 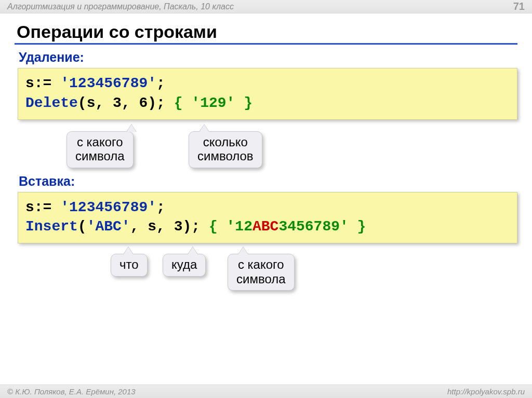 I want to click on callout-text: сколькосимволов, so click(x=225, y=149).